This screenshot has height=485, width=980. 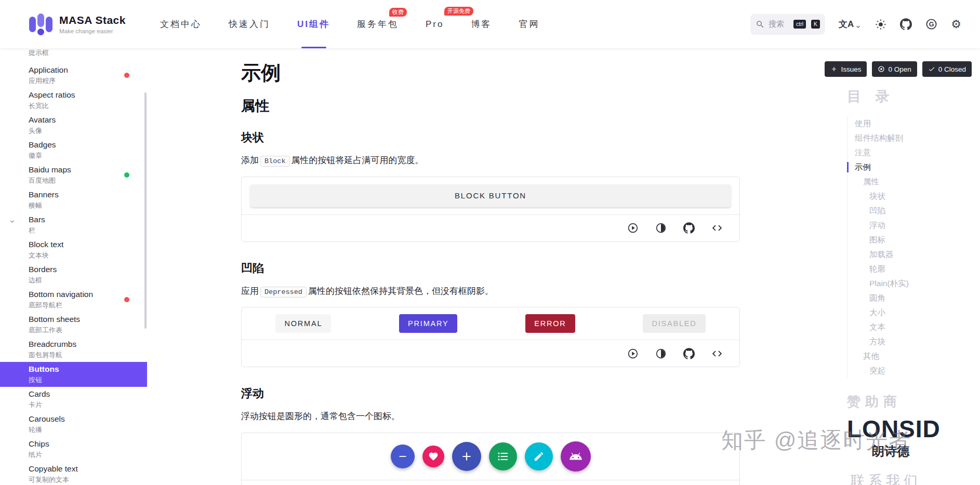 What do you see at coordinates (539, 456) in the screenshot?
I see `pencil-icon` at bounding box center [539, 456].